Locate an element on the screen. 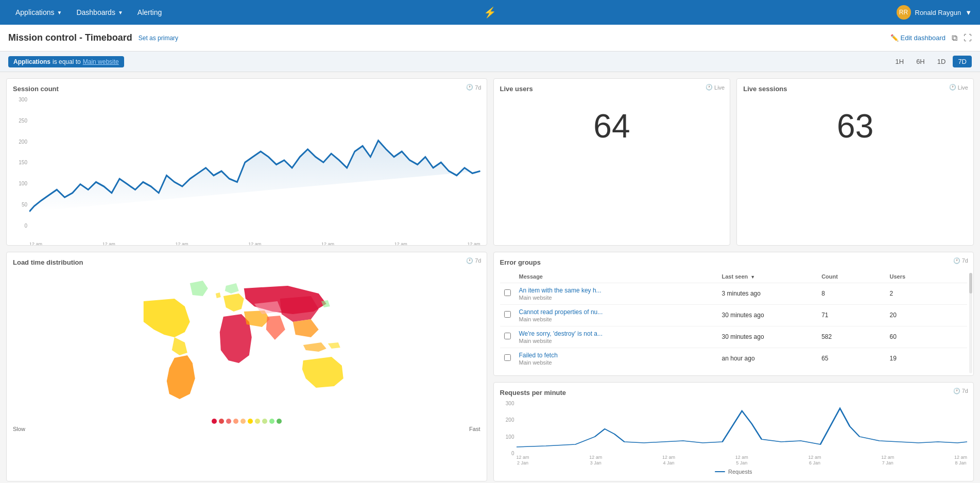  live-users-badge: 🕐 Live is located at coordinates (715, 88).